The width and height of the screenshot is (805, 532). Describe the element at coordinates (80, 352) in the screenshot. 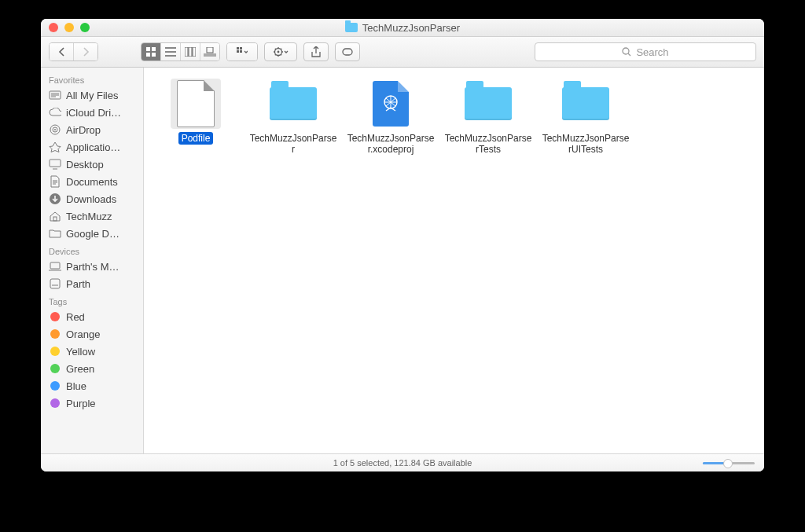

I see `sidebar-item-label: Yellow` at that location.